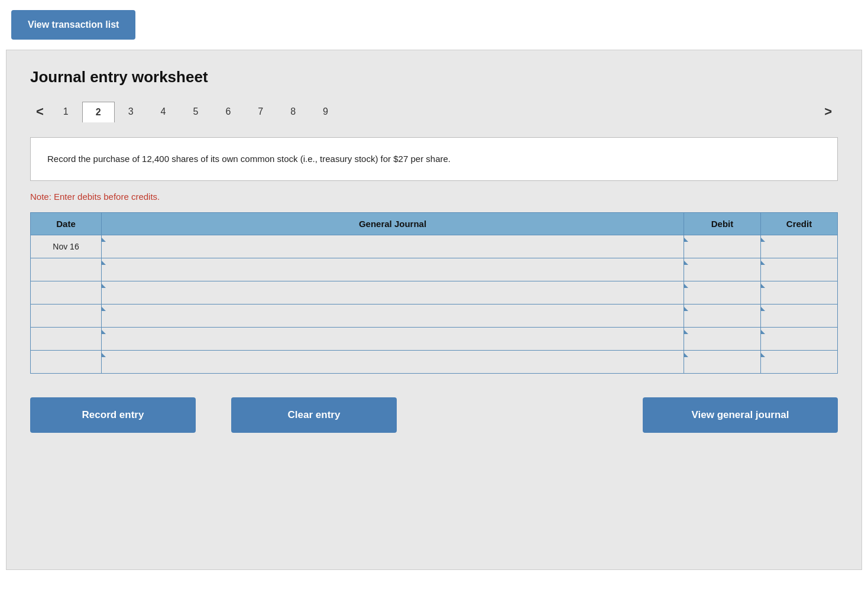  Describe the element at coordinates (325, 112) in the screenshot. I see `tab-9: 9` at that location.